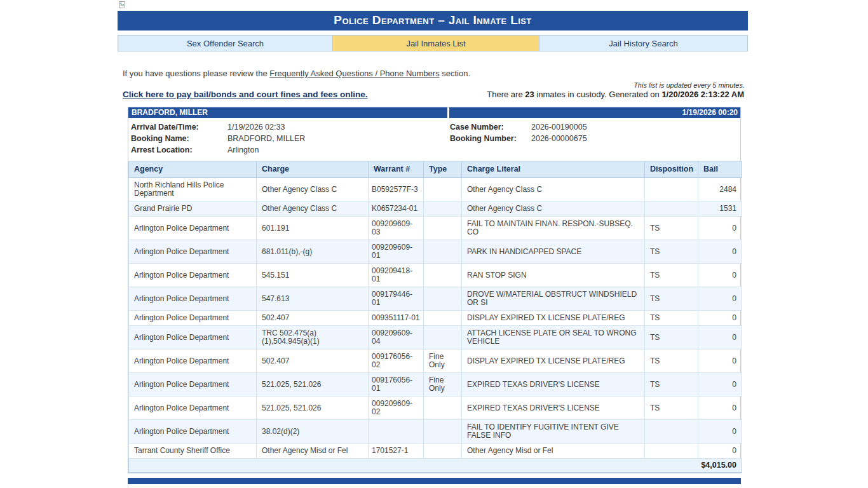  What do you see at coordinates (644, 43) in the screenshot?
I see `tab-jail-history-search: Jail History Search` at bounding box center [644, 43].